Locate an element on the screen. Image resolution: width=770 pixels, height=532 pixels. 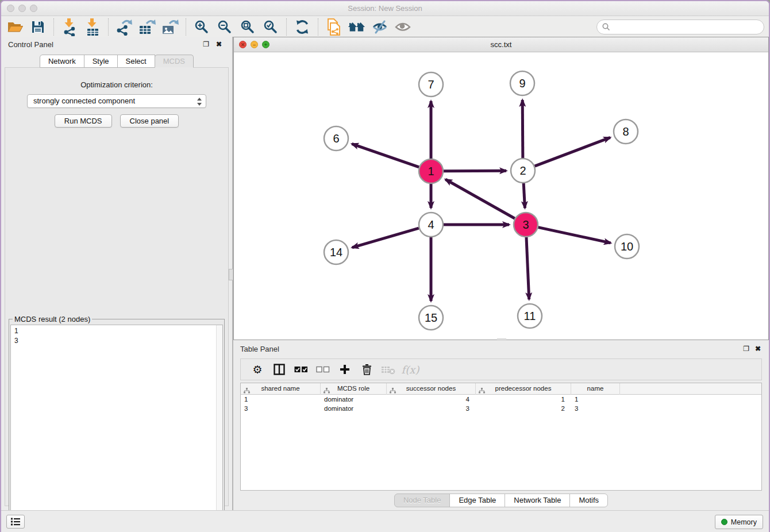
column-header-successor-nodes: successor nodes is located at coordinates (431, 389).